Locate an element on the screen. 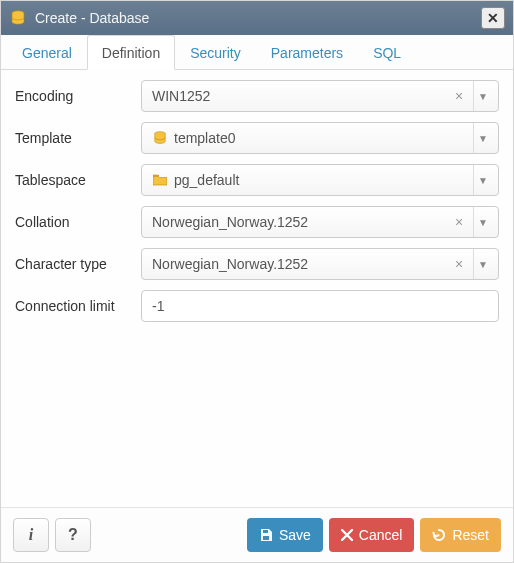 This screenshot has height=563, width=514. row-connection-limit: Connection limit is located at coordinates (257, 306).